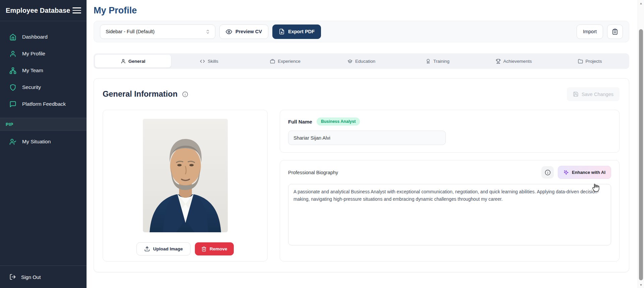 The height and width of the screenshot is (288, 644). I want to click on sidebar-item-my-profile: My Profile, so click(43, 54).